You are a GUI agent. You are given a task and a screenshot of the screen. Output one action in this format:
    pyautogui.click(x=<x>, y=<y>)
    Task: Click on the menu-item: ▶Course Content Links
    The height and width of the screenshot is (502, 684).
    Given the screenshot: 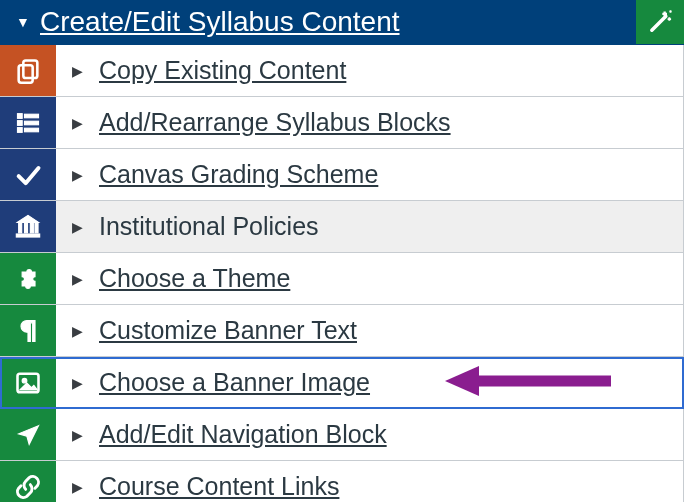 What is the action you would take?
    pyautogui.click(x=342, y=482)
    